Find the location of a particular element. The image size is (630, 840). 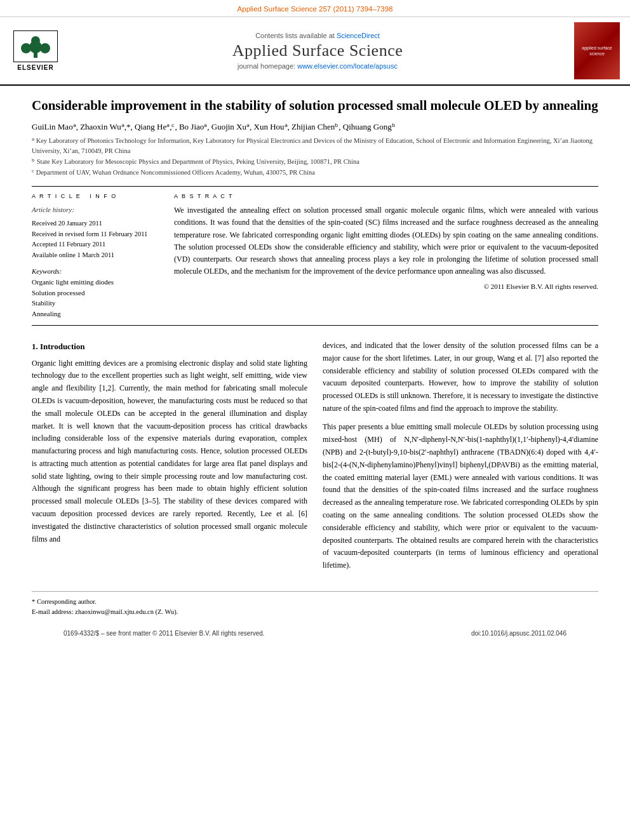

abstract-col: A B S T R A C T We investigated the anne… is located at coordinates (386, 256).